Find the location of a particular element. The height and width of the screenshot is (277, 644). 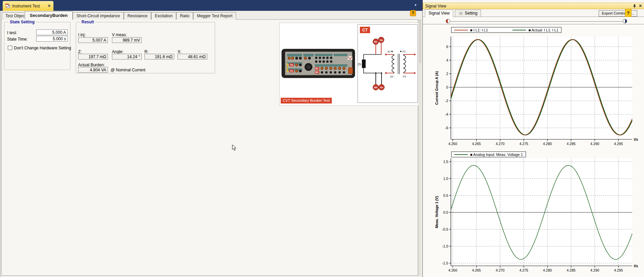

device-xn-label: Xn is located at coordinates (292, 71).